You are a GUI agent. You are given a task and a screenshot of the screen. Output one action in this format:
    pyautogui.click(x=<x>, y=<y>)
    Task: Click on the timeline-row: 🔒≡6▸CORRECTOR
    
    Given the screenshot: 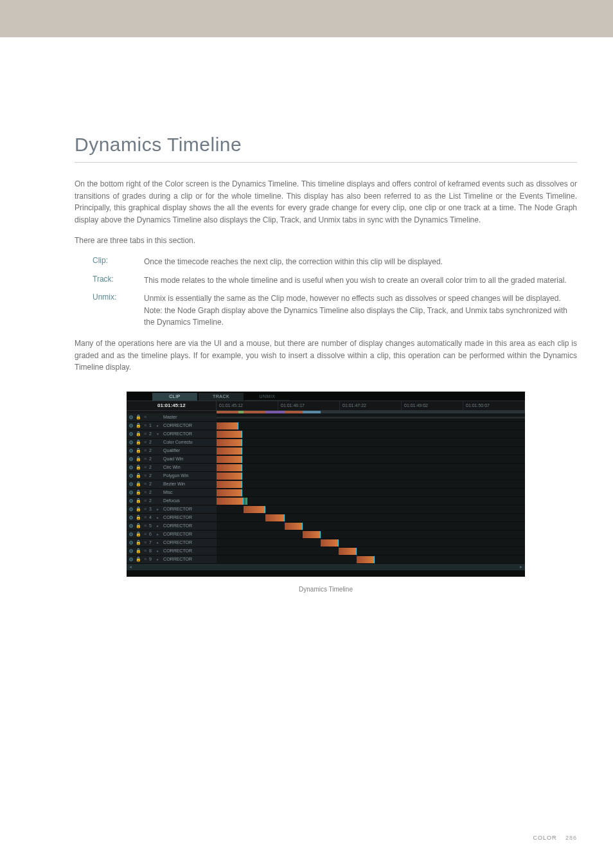 What is the action you would take?
    pyautogui.click(x=326, y=535)
    